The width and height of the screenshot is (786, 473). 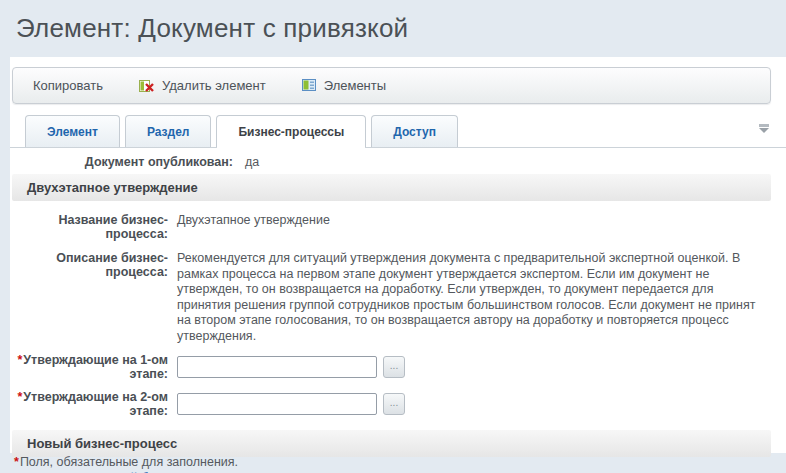 What do you see at coordinates (473, 298) in the screenshot?
I see `bp-description-value: Рекомендуется для ситуаций утверждения д…` at bounding box center [473, 298].